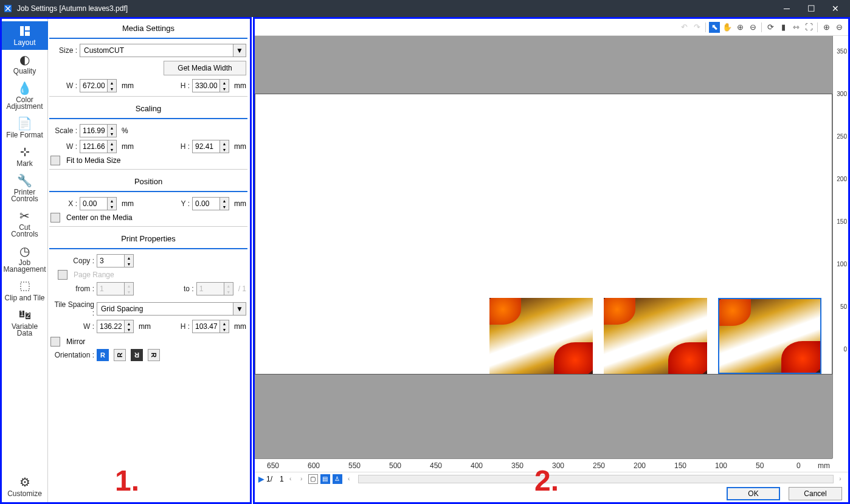 This screenshot has height=504, width=850. I want to click on tile-height-input: ▲▼, so click(210, 326).